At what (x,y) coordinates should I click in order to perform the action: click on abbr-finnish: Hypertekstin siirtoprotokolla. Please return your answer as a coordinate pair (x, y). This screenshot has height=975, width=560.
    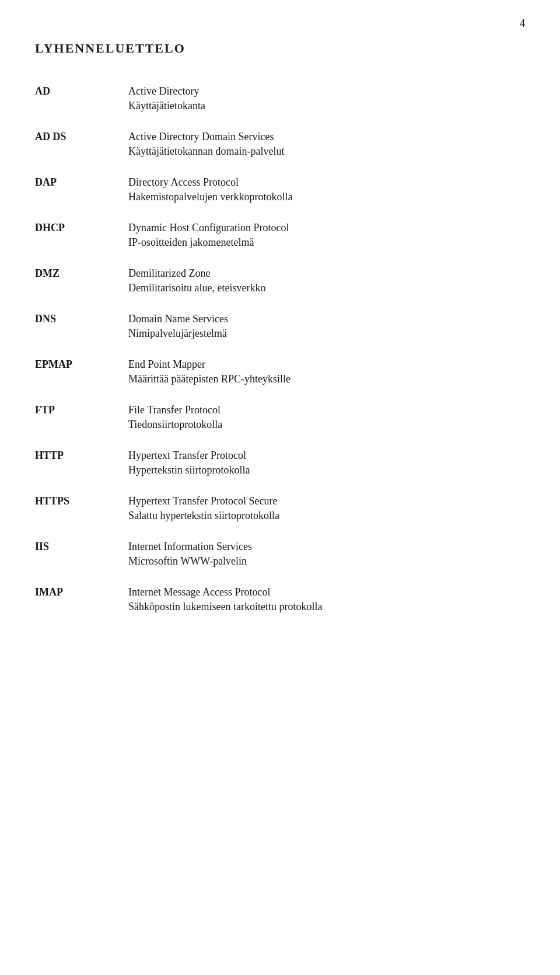
    Looking at the image, I should click on (189, 471).